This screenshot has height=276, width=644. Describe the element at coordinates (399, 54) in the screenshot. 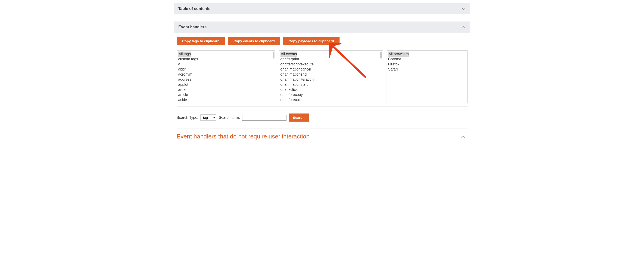

I see `list-item: All browsers` at that location.